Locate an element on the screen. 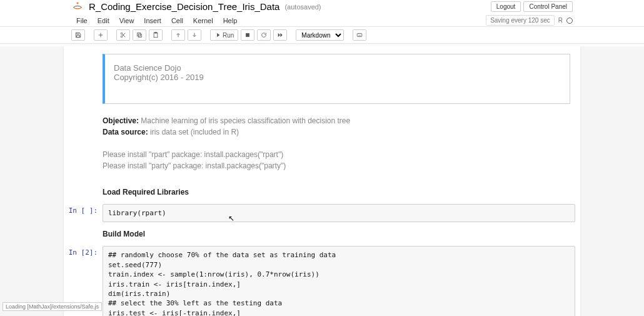 The image size is (644, 316). md-text: Machine learning of iris species classif… is located at coordinates (244, 121).